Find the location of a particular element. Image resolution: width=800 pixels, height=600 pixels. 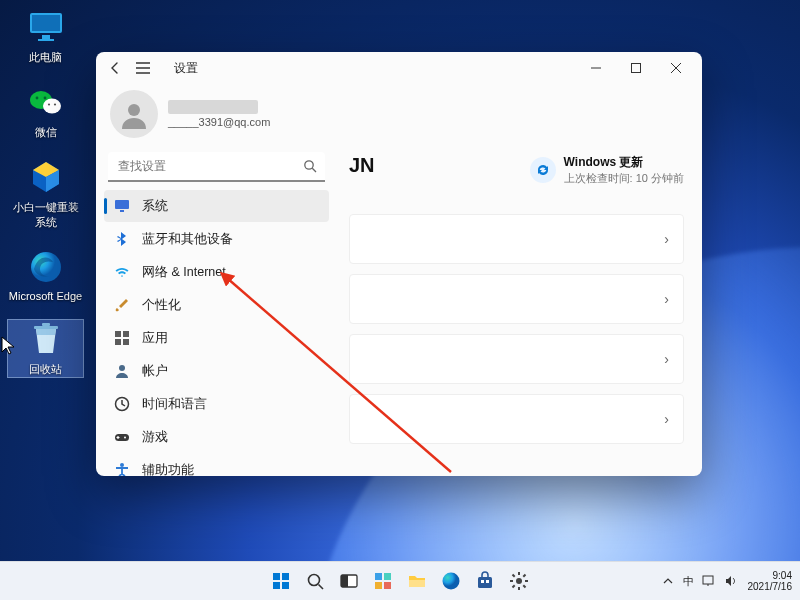

taskbar-search is located at coordinates (315, 581).